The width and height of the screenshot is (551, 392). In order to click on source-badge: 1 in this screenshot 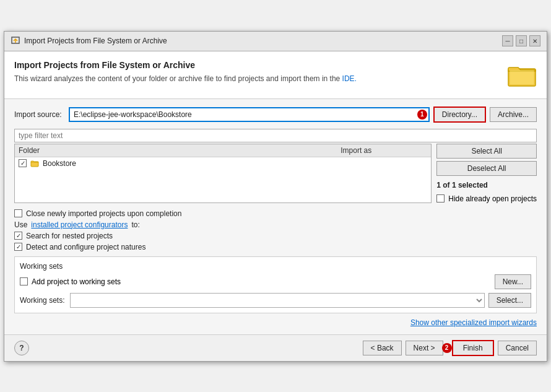, I will do `click(422, 115)`.